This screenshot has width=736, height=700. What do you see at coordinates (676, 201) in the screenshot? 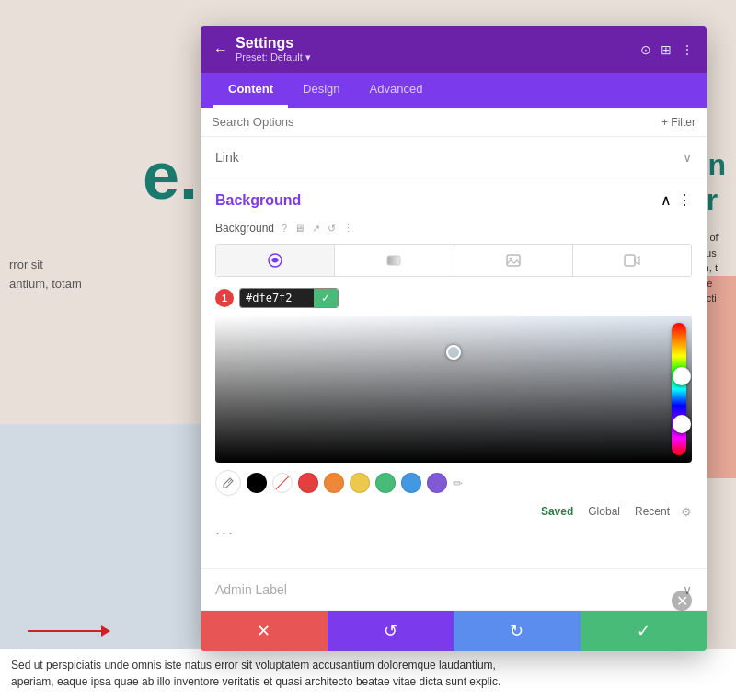
I see `background-section-controls: ∧ ⋮` at bounding box center [676, 201].